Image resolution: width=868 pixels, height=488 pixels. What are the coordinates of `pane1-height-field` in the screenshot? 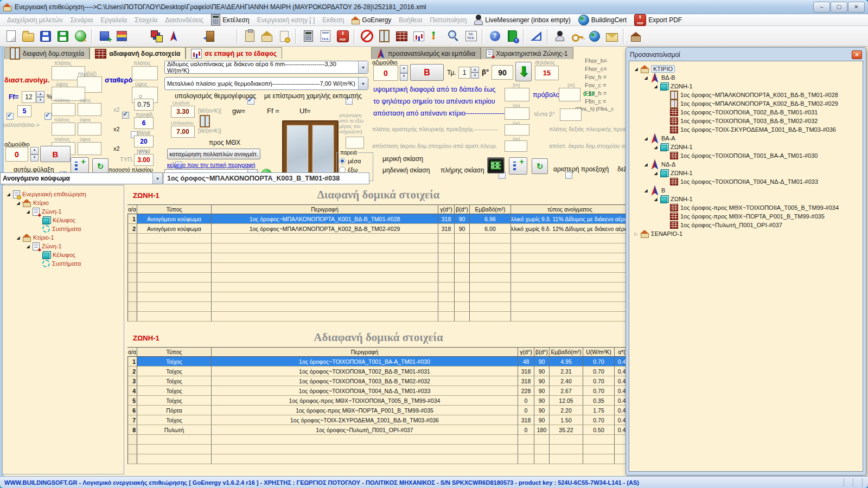 It's located at (90, 110).